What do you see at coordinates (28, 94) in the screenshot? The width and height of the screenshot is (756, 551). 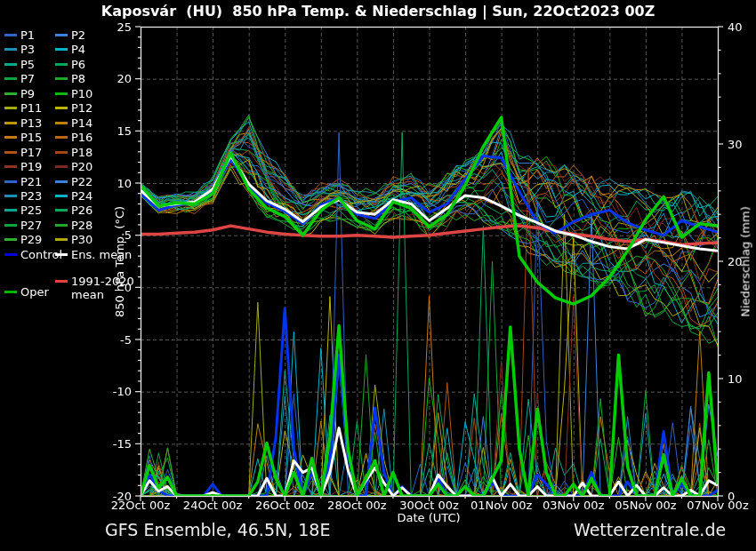 I see `legend-label: P9` at bounding box center [28, 94].